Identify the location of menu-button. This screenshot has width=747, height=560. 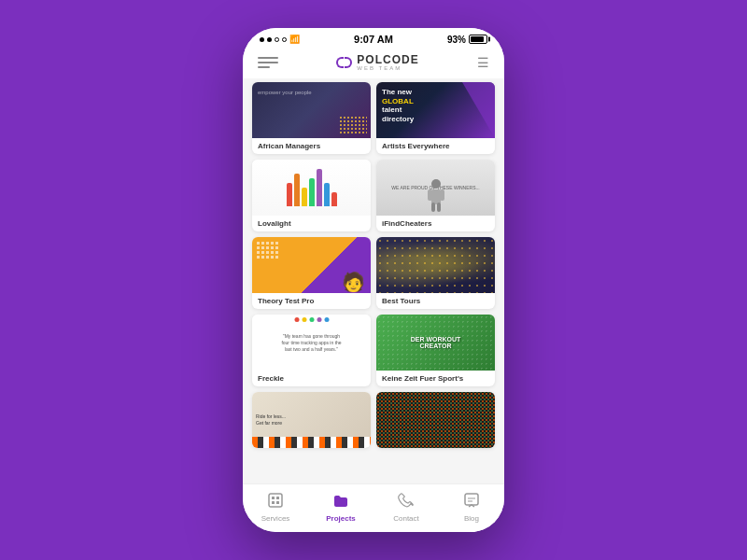
(268, 63).